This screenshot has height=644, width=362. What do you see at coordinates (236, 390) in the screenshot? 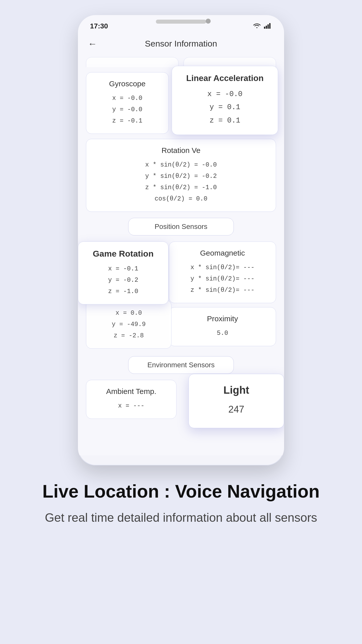
I see `light-title: Light` at bounding box center [236, 390].